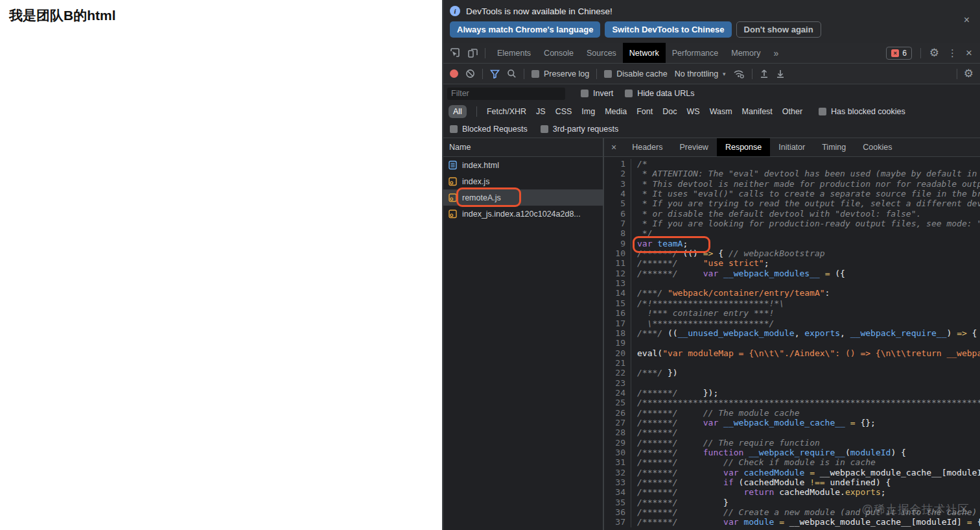 The width and height of the screenshot is (980, 530). What do you see at coordinates (779, 30) in the screenshot?
I see `dont-show-again-button: Don't show again` at bounding box center [779, 30].